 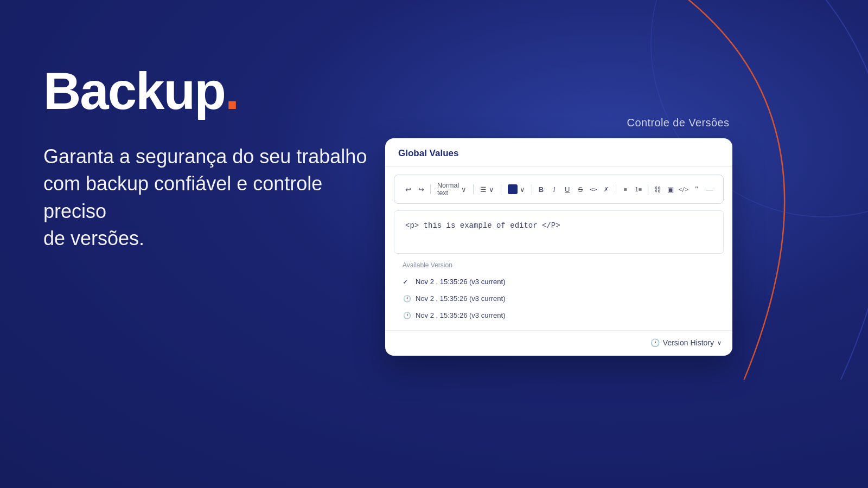 I want to click on versions-label: Available Version, so click(x=559, y=264).